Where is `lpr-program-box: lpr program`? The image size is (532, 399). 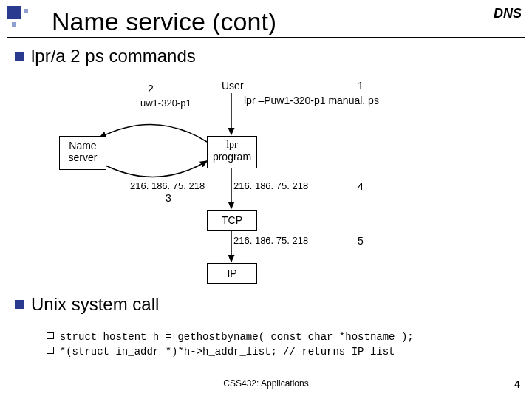
lpr-program-box: lpr program is located at coordinates (232, 152).